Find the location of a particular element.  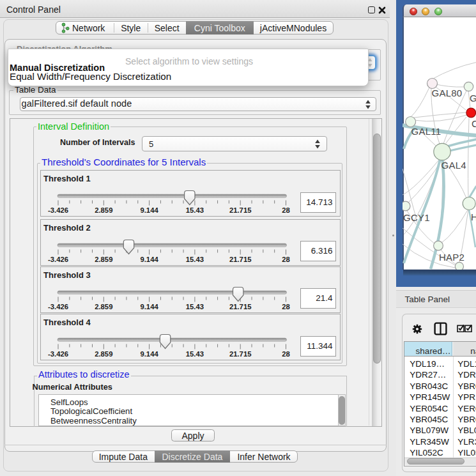

svg-text: GCY1 is located at coordinates (417, 217).